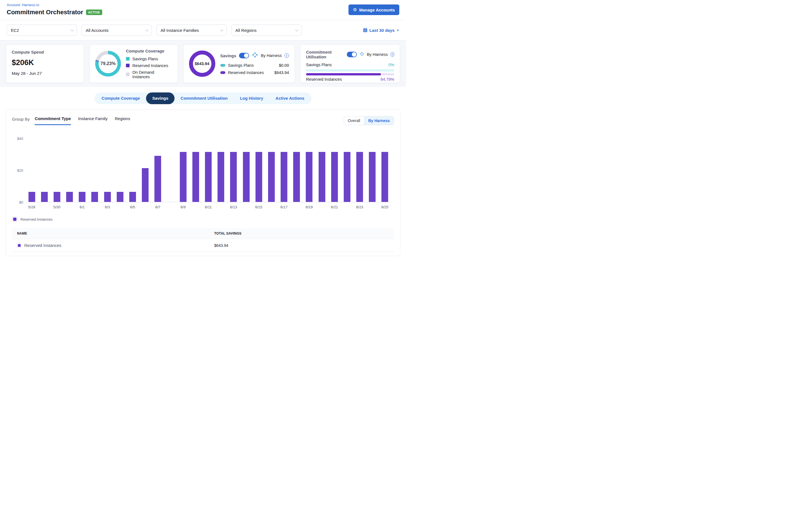 The width and height of the screenshot is (812, 520). Describe the element at coordinates (244, 55) in the screenshot. I see `savings-by-harness-toggle` at that location.